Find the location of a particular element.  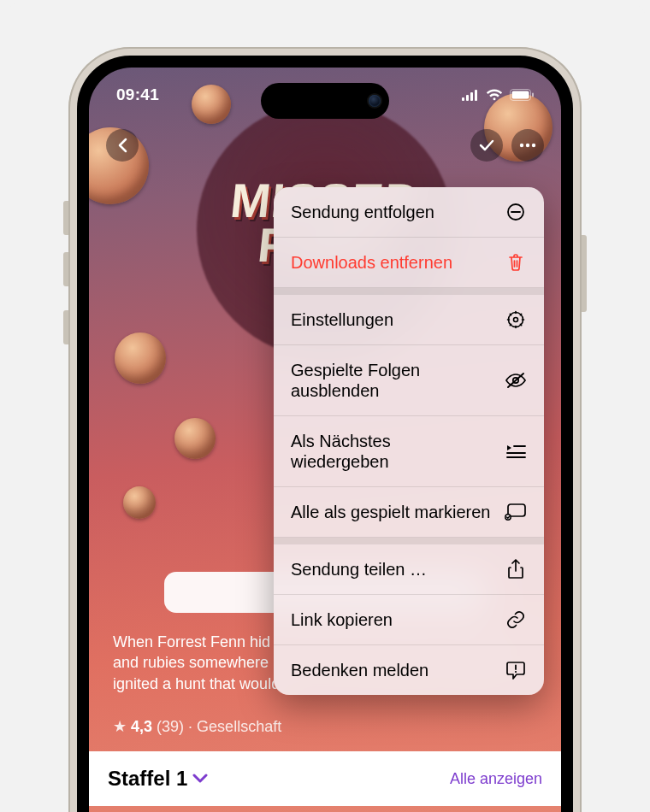

front-camera-icon is located at coordinates (375, 101).